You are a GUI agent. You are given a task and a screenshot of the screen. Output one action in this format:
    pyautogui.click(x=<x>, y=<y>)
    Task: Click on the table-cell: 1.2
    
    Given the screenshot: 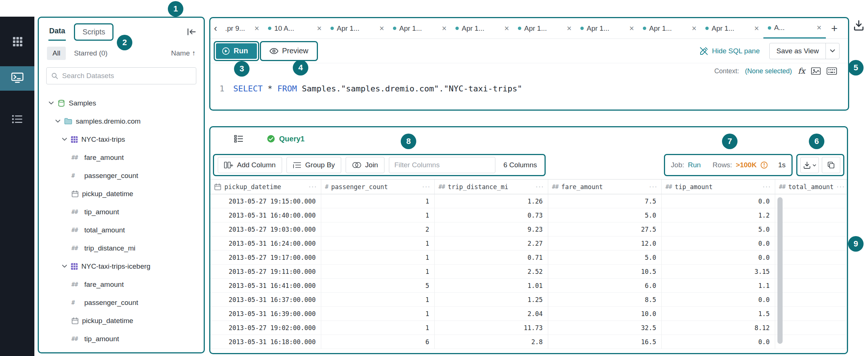 What is the action you would take?
    pyautogui.click(x=719, y=215)
    